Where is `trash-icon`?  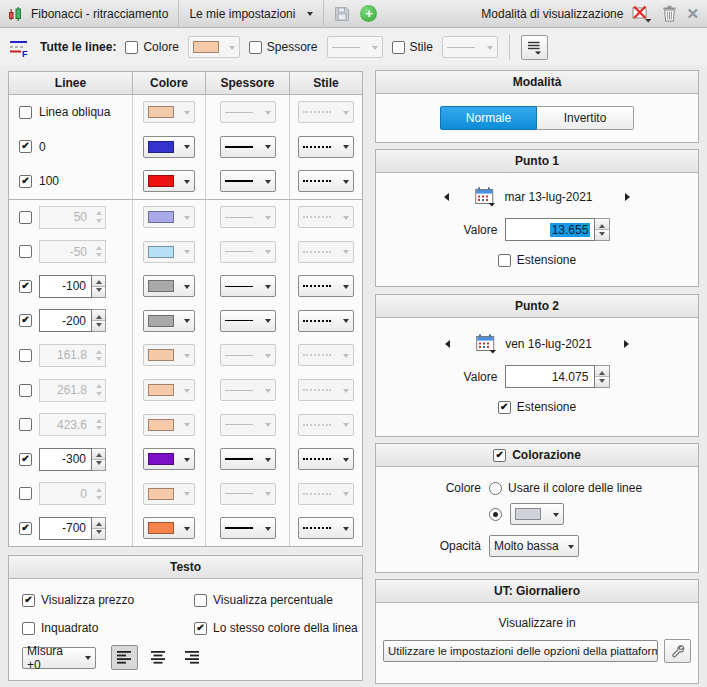
trash-icon is located at coordinates (670, 14).